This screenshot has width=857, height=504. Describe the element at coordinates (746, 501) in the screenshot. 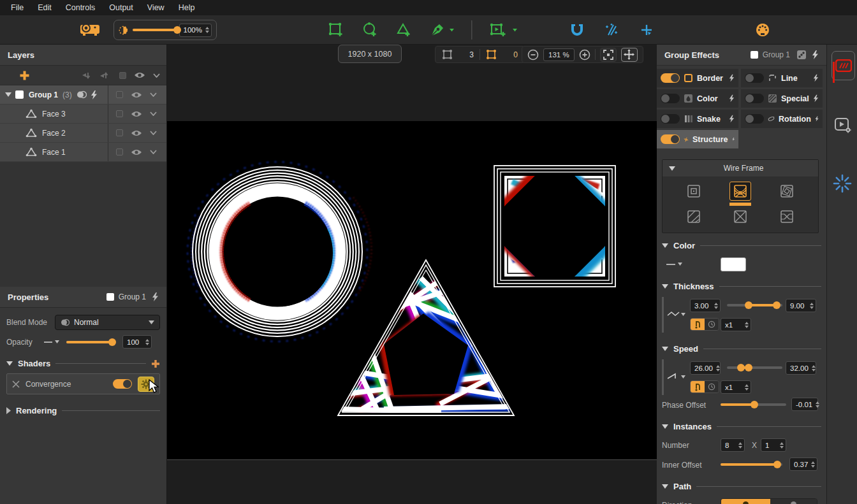

I see `direction-option-left` at that location.